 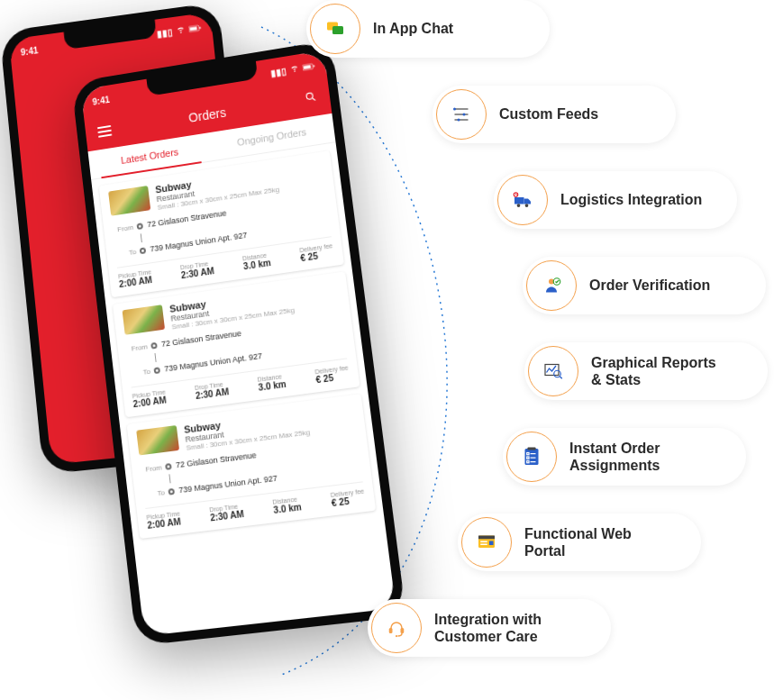 I want to click on feature-pill: Logistics Integration, so click(x=615, y=200).